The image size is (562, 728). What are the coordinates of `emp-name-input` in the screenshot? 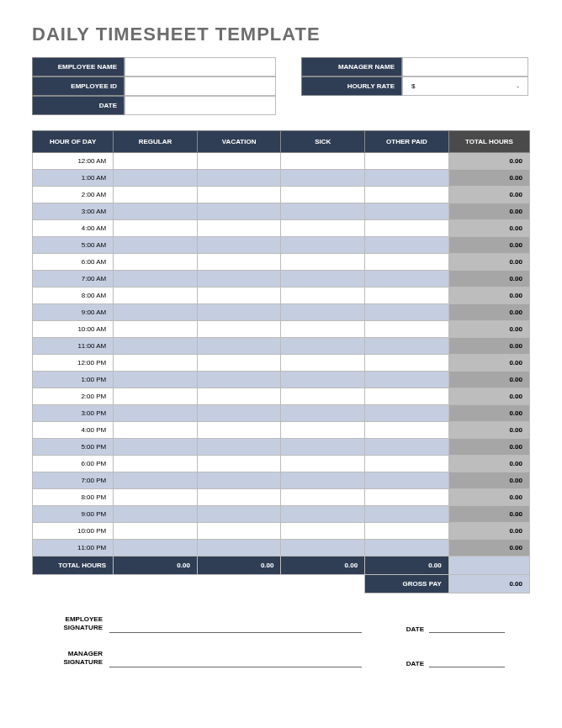 It's located at (200, 67).